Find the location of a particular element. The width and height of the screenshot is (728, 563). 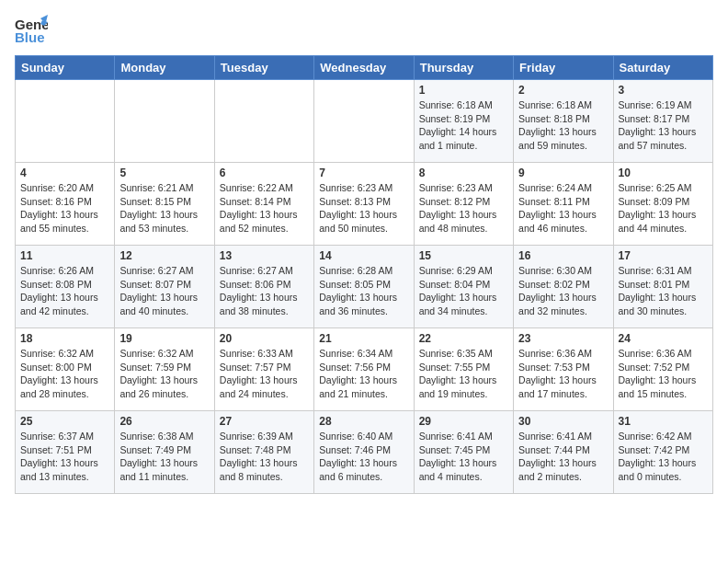

logo: General Blue is located at coordinates (31, 31).